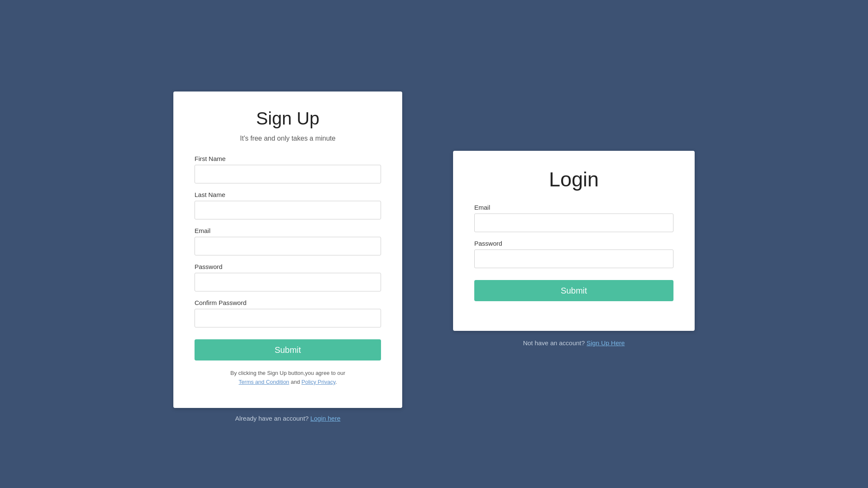  I want to click on signup-password-label: Password, so click(288, 267).